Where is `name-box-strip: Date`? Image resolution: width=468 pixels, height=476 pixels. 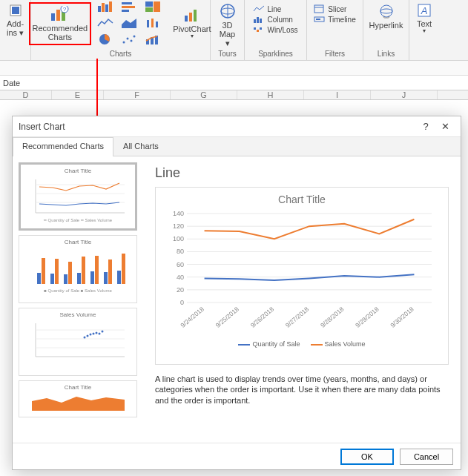 name-box-strip: Date is located at coordinates (234, 83).